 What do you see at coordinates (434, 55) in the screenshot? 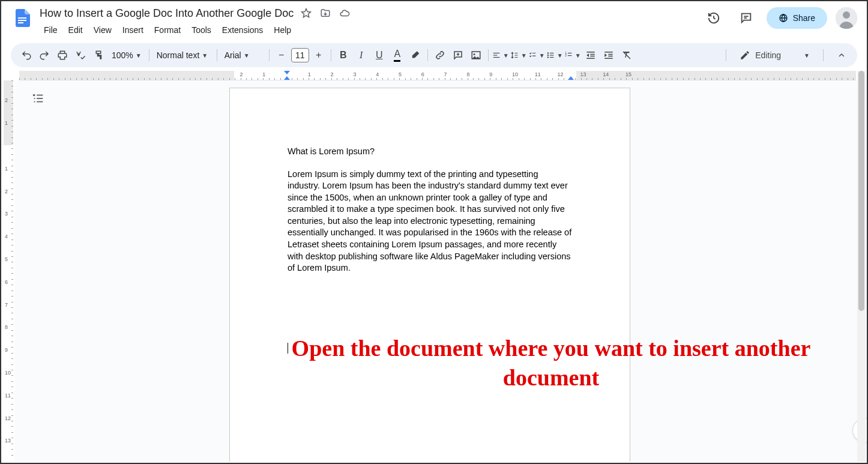
I see `toolbar: 100%▼ Normal text▼ Arial▼ − + B I U A ▼ …` at bounding box center [434, 55].